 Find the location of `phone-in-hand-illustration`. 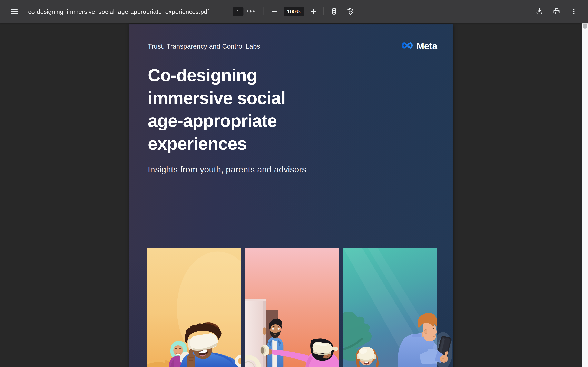

phone-in-hand-illustration is located at coordinates (440, 348).